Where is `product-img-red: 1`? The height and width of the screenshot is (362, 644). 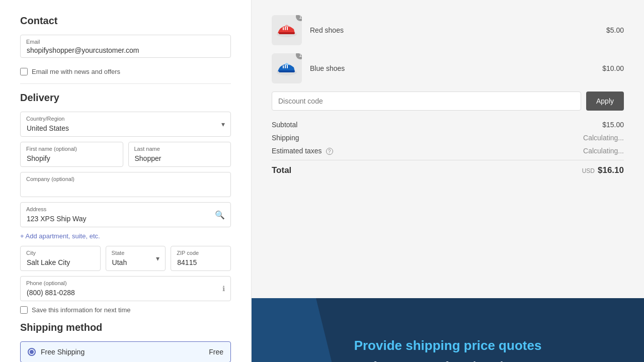
product-img-red: 1 is located at coordinates (287, 30).